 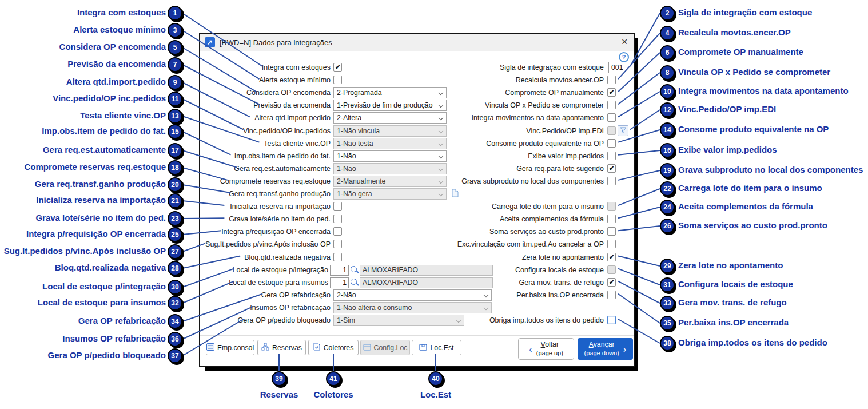 What do you see at coordinates (471, 283) in the screenshot?
I see `field-label: Gera mov. trans. de refugo` at bounding box center [471, 283].